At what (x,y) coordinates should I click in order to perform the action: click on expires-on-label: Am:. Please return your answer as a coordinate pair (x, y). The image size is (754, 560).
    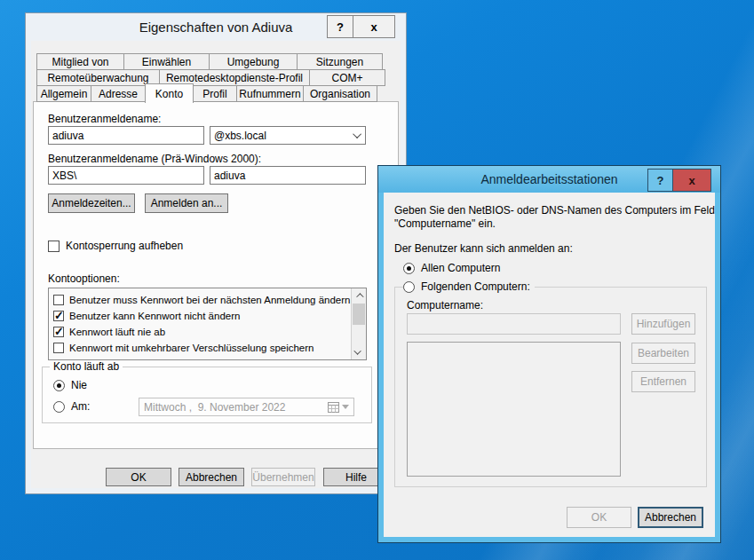
    Looking at the image, I should click on (80, 406).